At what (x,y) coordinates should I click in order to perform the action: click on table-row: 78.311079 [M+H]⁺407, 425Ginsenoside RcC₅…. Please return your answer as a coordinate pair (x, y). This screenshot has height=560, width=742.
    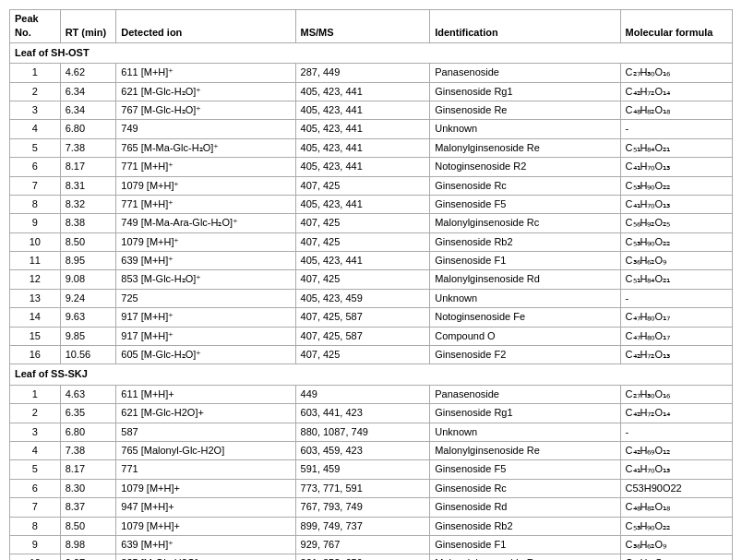
    Looking at the image, I should click on (371, 185).